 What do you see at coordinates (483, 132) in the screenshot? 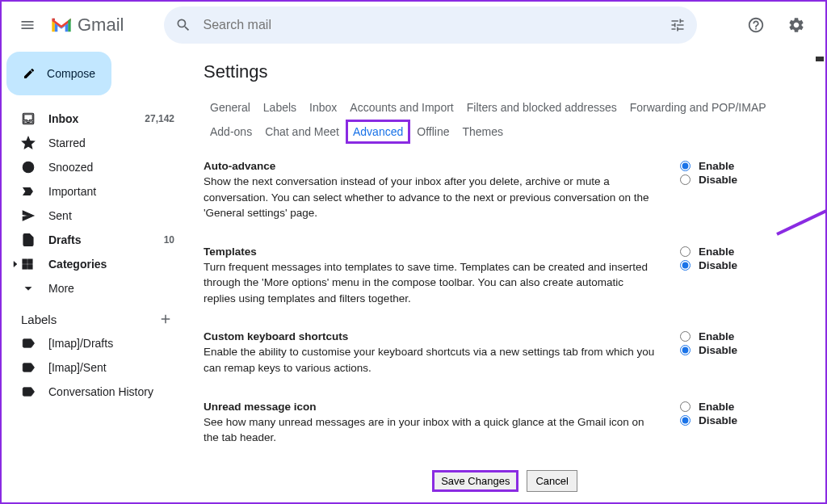
I see `tab-themes: Themes` at bounding box center [483, 132].